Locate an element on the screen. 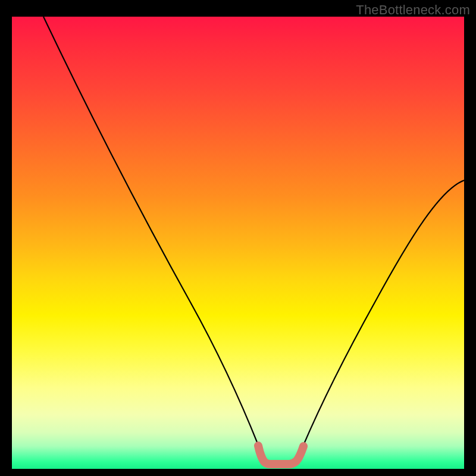 The width and height of the screenshot is (476, 476). watermark-text: TheBottleneck.com is located at coordinates (413, 10).